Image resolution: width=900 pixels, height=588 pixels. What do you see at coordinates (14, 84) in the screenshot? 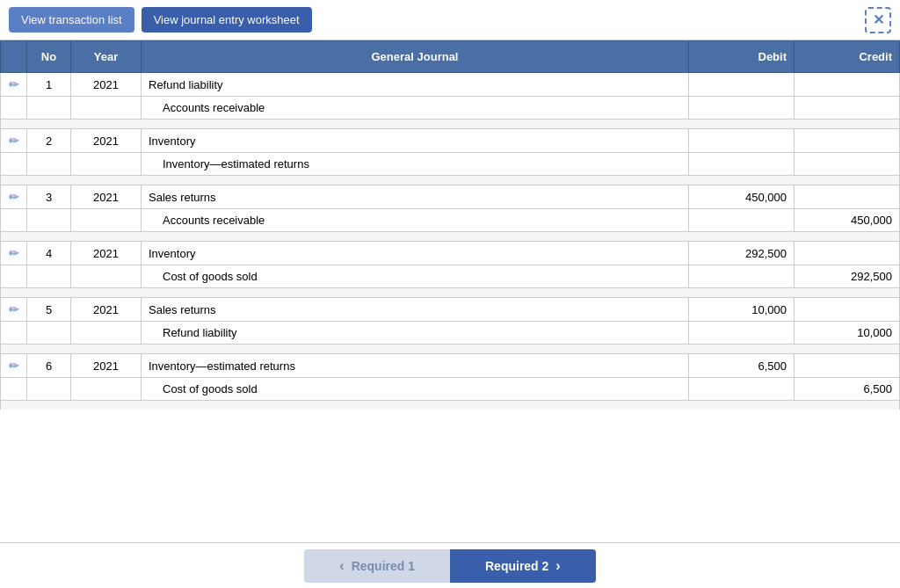
I see `edit-cell-0: ✏` at bounding box center [14, 84].